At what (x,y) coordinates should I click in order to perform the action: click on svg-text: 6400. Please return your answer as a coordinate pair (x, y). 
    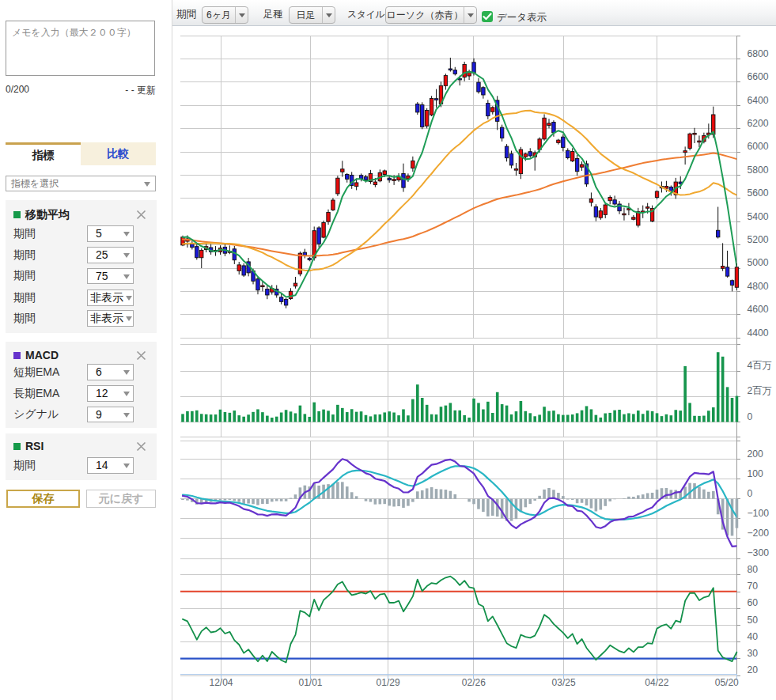
    Looking at the image, I should click on (758, 100).